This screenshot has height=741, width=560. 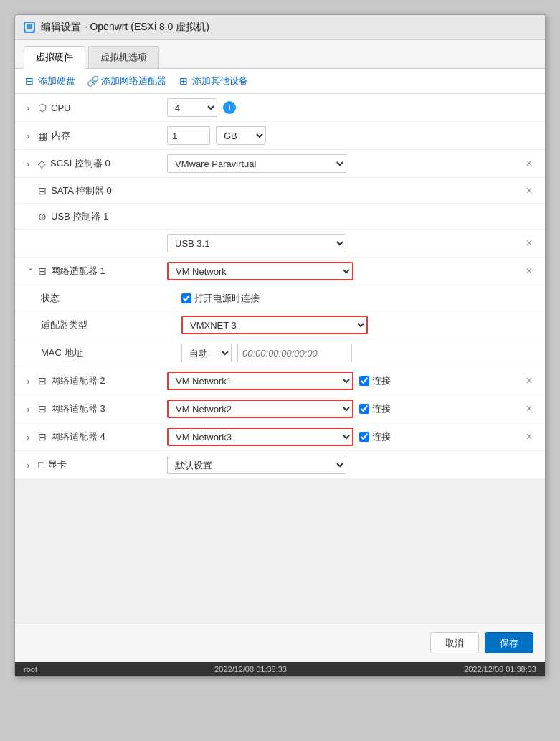 What do you see at coordinates (95, 164) in the screenshot?
I see `scsi-label-container: › ◇ SCSI 控制器 0` at bounding box center [95, 164].